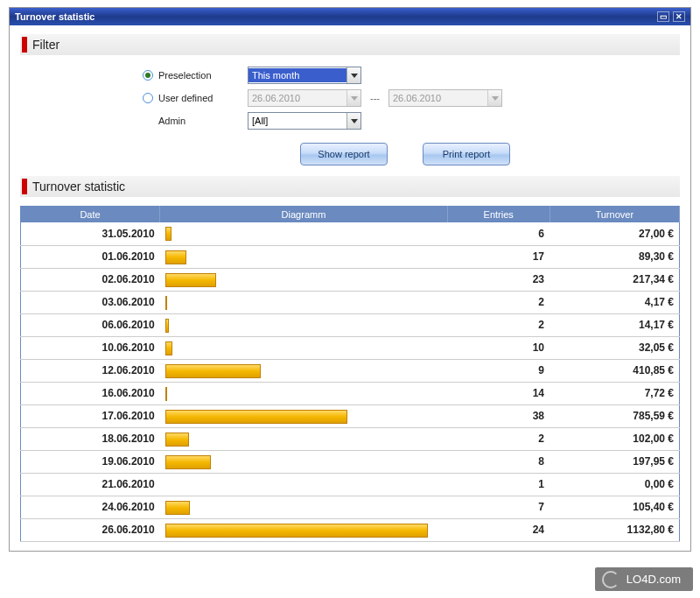 The width and height of the screenshot is (700, 598). What do you see at coordinates (350, 370) in the screenshot?
I see `table-row: 12.06.20109410,85 €` at bounding box center [350, 370].